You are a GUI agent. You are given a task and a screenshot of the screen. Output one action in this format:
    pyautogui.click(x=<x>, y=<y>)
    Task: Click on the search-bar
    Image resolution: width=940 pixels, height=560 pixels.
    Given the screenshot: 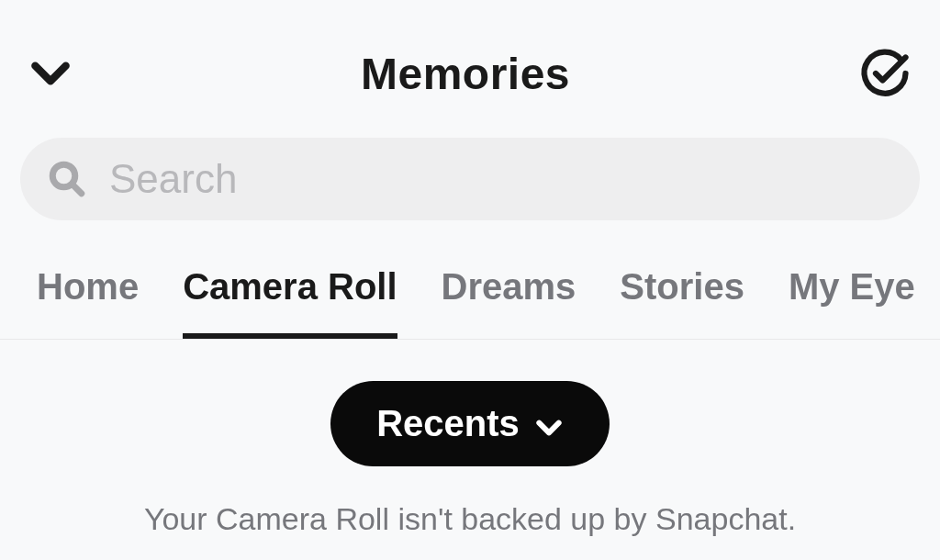 What is the action you would take?
    pyautogui.click(x=470, y=179)
    